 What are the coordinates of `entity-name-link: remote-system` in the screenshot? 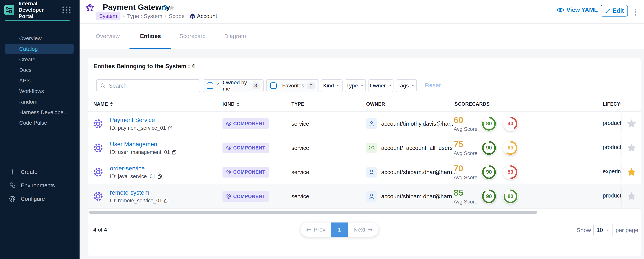 It's located at (130, 193).